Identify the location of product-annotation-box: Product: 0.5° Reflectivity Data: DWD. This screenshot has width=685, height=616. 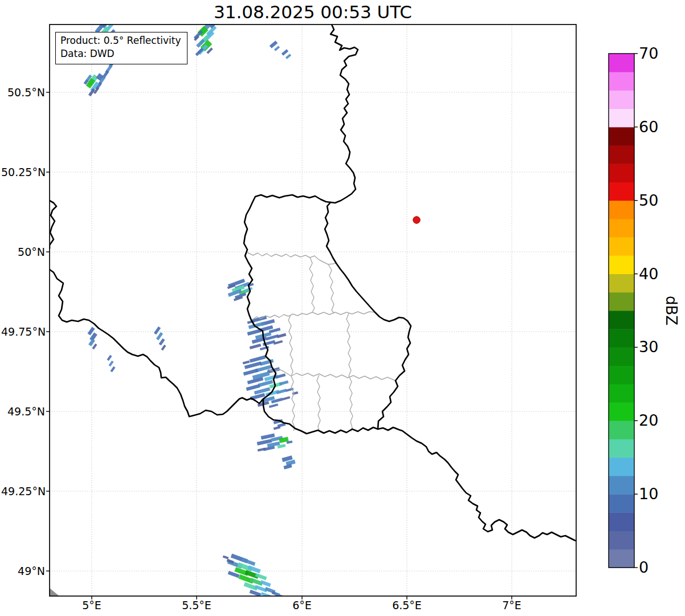
(121, 48).